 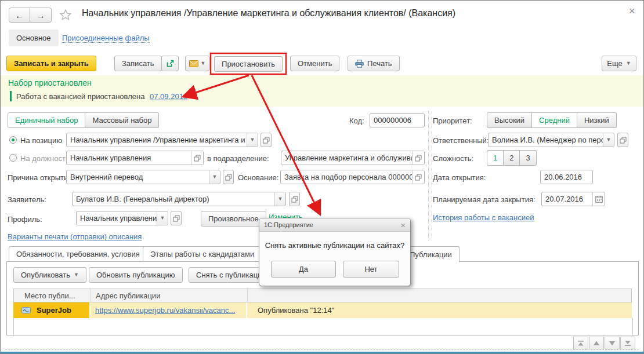 I want to click on complexity-3-option: 3, so click(x=528, y=158).